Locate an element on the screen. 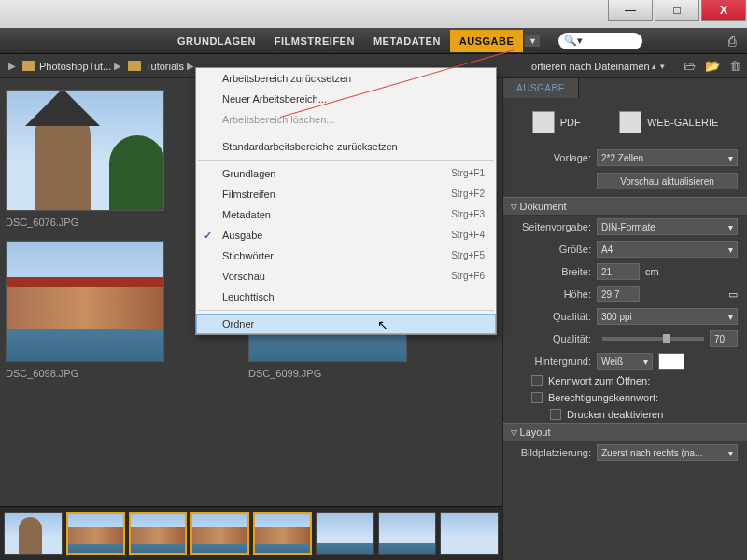  print-icon: ⎙ is located at coordinates (732, 41).